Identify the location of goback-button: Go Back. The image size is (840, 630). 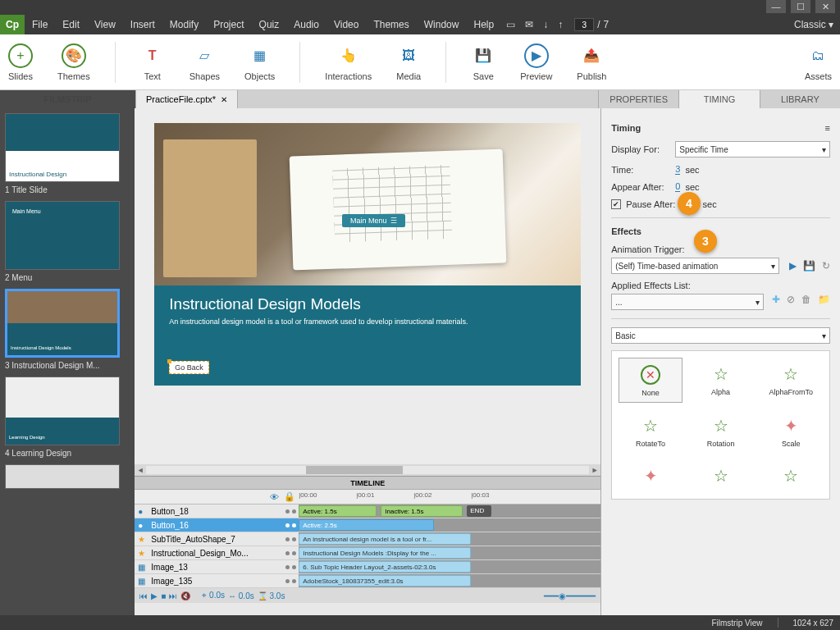
(189, 368).